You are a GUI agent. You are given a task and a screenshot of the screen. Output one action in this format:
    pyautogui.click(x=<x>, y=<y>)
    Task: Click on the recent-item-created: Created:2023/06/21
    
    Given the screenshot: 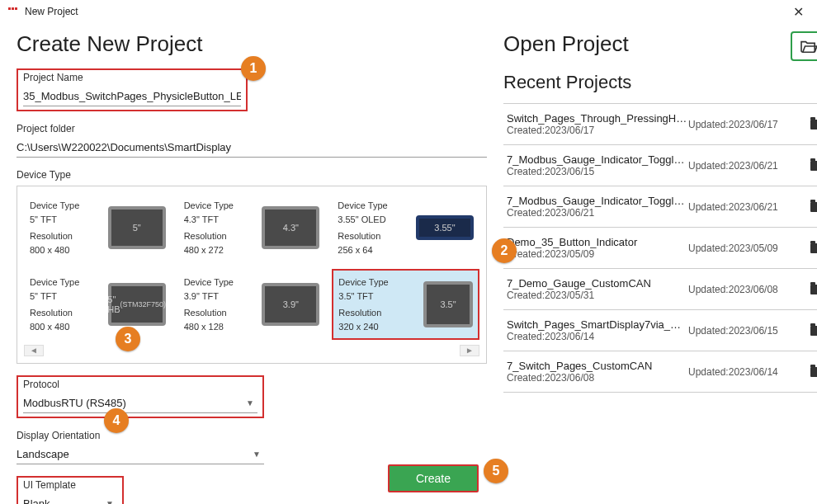 What is the action you would take?
    pyautogui.click(x=597, y=213)
    